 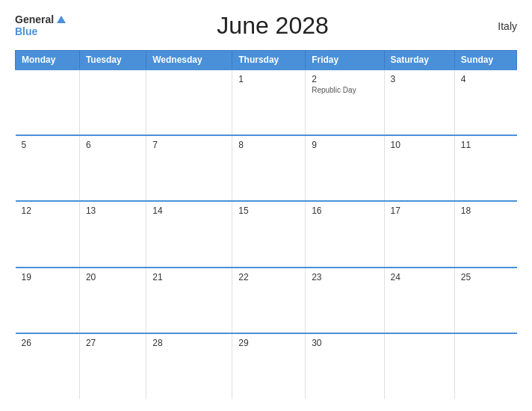 I want to click on weekday-header-saturday: Saturday, so click(x=419, y=61).